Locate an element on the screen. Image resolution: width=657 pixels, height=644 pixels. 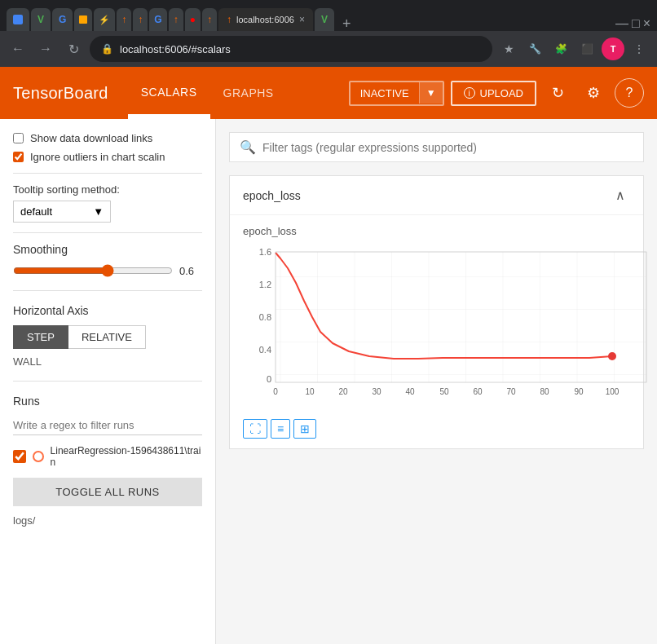
loss-endpoint is located at coordinates (612, 356).